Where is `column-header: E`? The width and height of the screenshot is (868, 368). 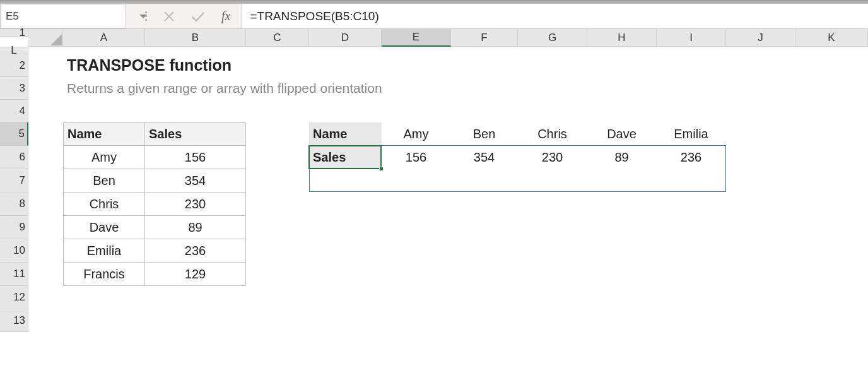
column-header: E is located at coordinates (416, 38).